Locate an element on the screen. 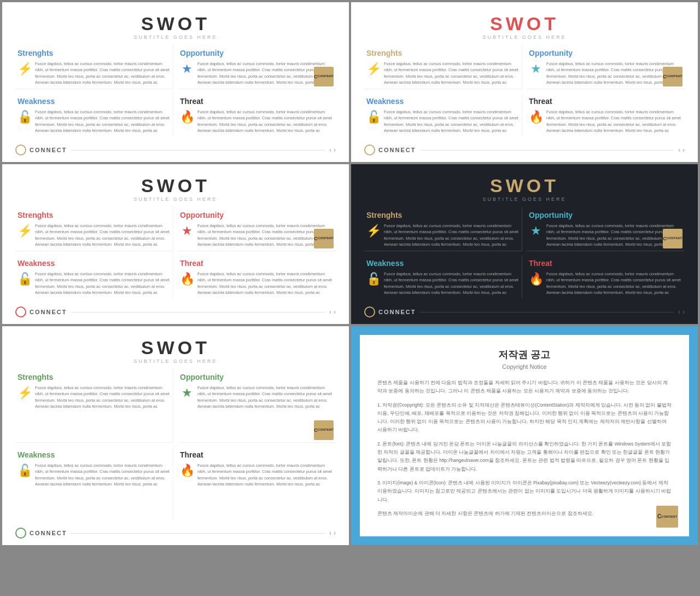  next-arrow-2: › is located at coordinates (684, 150).